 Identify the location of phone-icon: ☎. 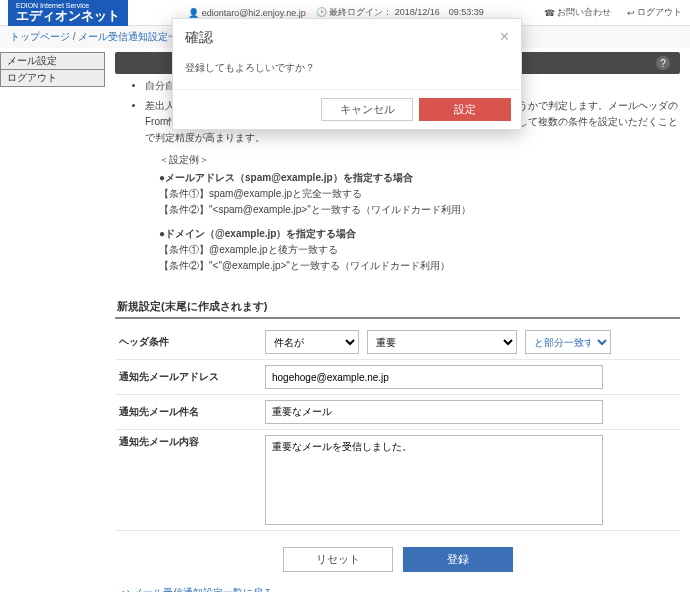
(550, 13).